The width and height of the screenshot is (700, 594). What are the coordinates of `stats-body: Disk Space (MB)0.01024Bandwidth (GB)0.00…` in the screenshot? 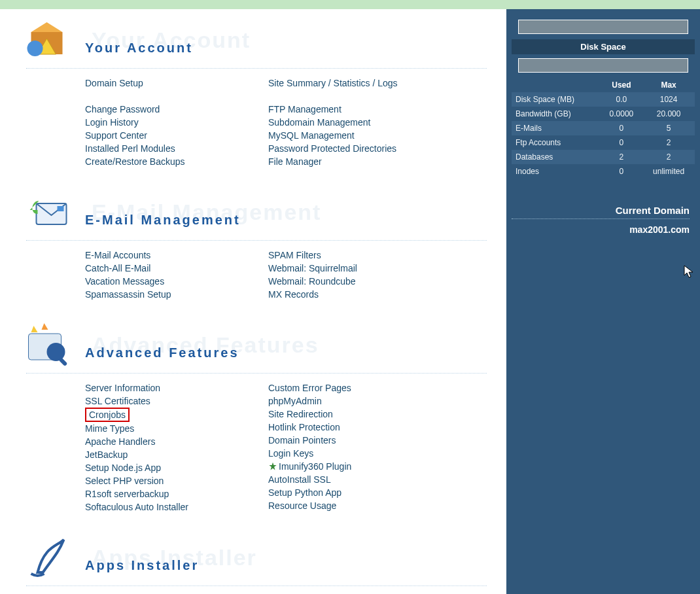 It's located at (603, 135).